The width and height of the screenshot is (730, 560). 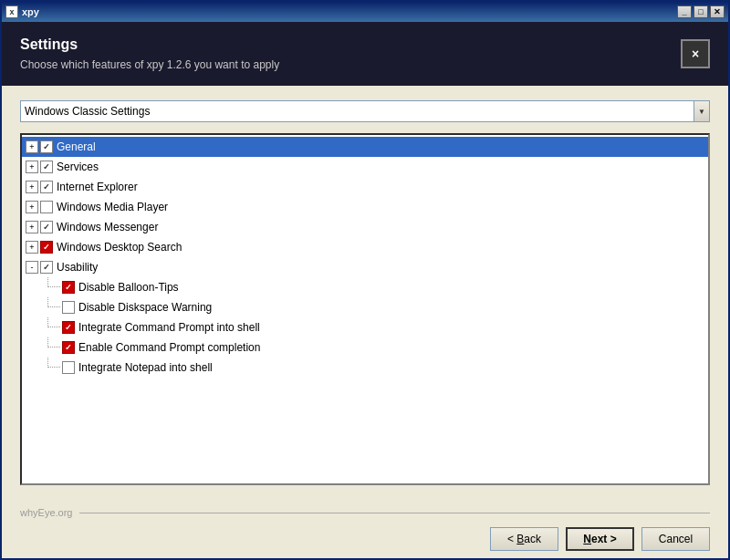 I want to click on item-label-internet-explorer: Internet Explorer, so click(x=97, y=187).